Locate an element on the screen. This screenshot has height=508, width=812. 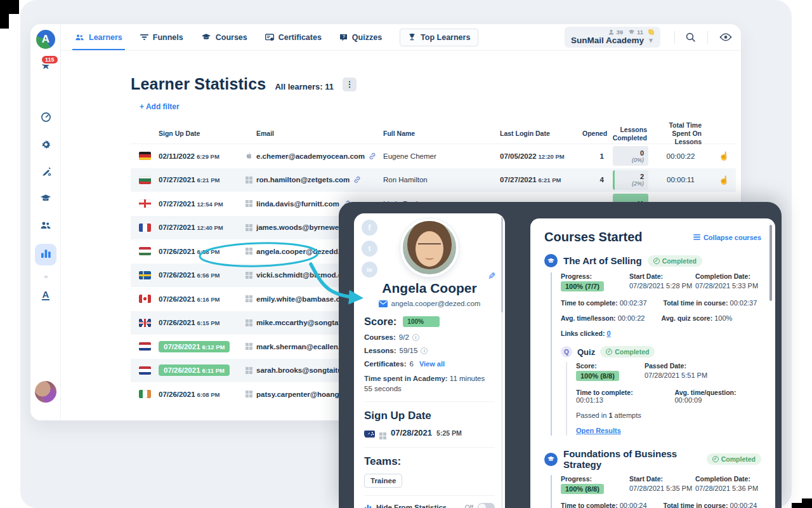
quiz-header: Q Quiz ✓Completed is located at coordinates (661, 352).